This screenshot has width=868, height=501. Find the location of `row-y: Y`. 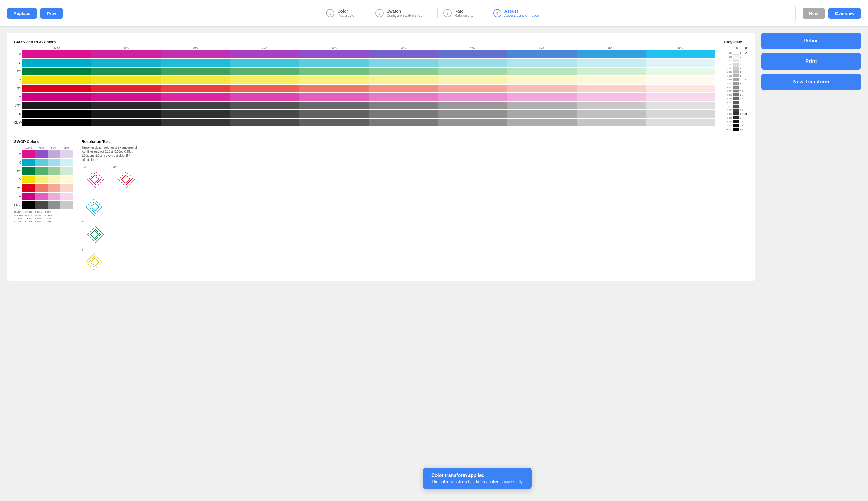

row-y: Y is located at coordinates (364, 80).